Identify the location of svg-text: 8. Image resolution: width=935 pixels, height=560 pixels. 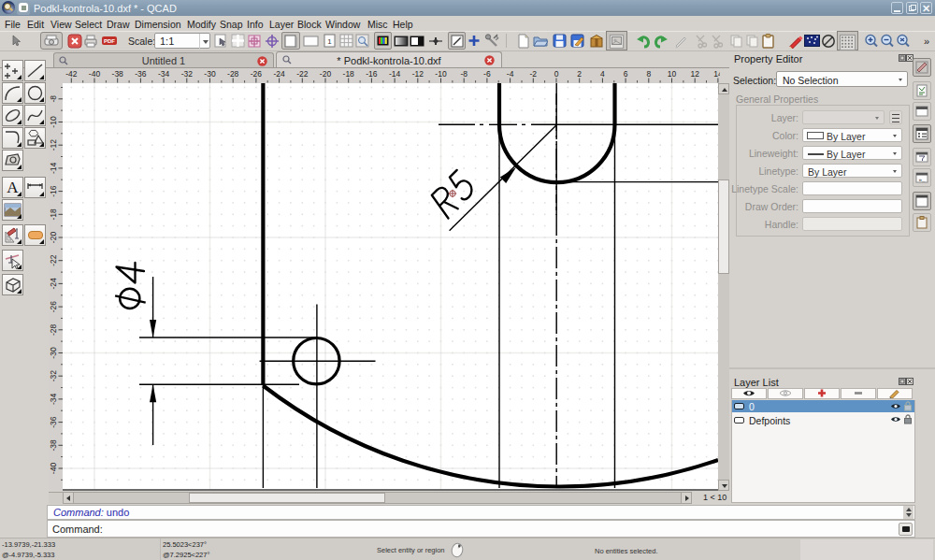
(649, 74).